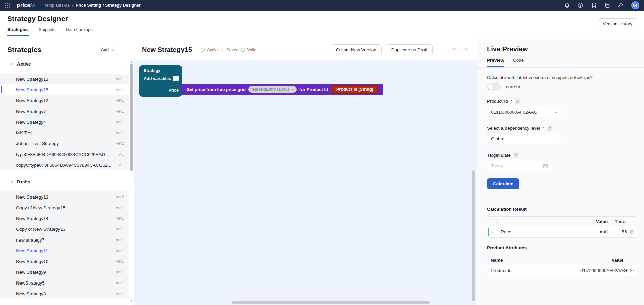  What do you see at coordinates (67, 182) in the screenshot?
I see `section-drafts: Drafts` at bounding box center [67, 182].